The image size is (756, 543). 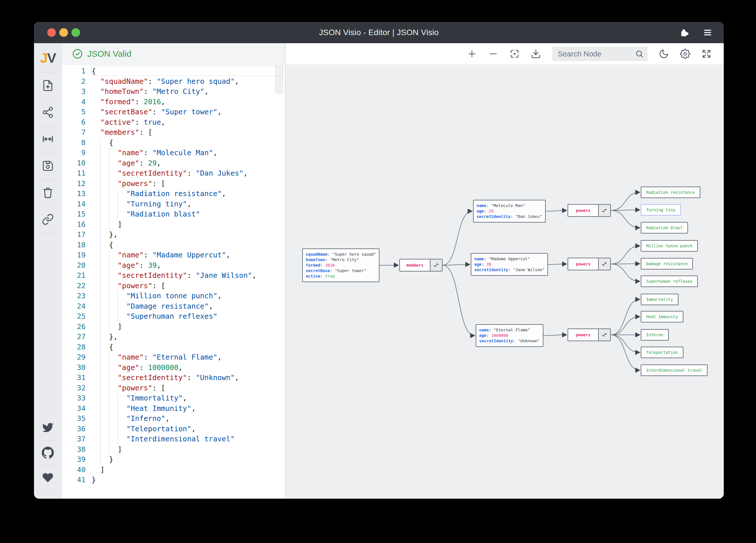 What do you see at coordinates (141, 408) in the screenshot?
I see `code-line-content: "Heat Immunity",` at bounding box center [141, 408].